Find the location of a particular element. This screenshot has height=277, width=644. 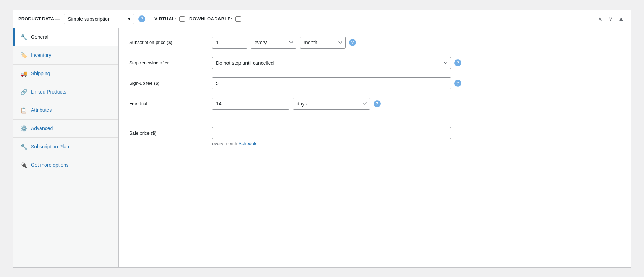

sidebar-item-shipping: 🚚 Shipping is located at coordinates (66, 74).